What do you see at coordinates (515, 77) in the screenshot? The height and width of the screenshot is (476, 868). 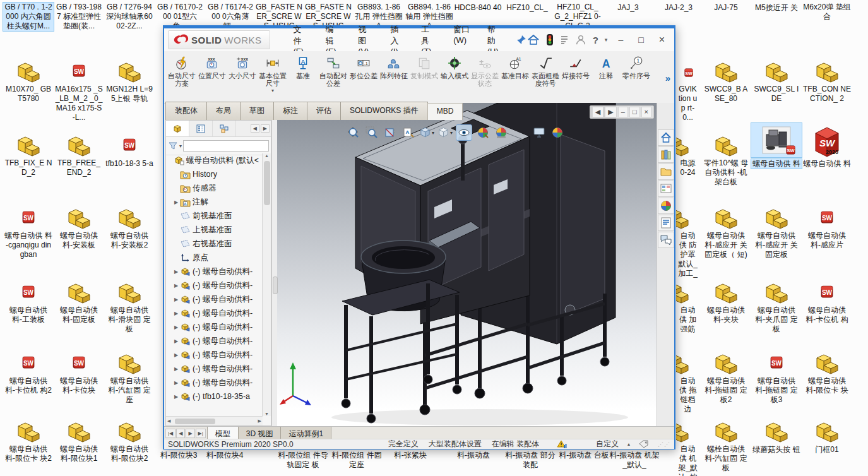 I see `datum-target-button: A1基准目标` at bounding box center [515, 77].